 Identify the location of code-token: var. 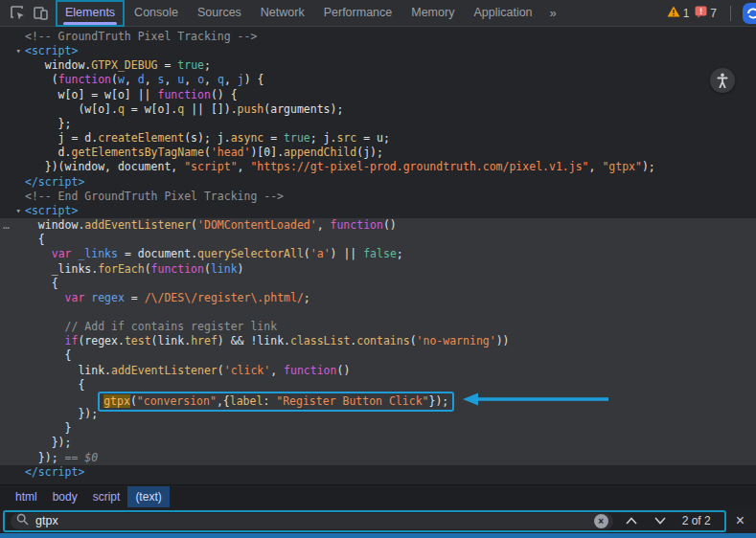
(75, 298).